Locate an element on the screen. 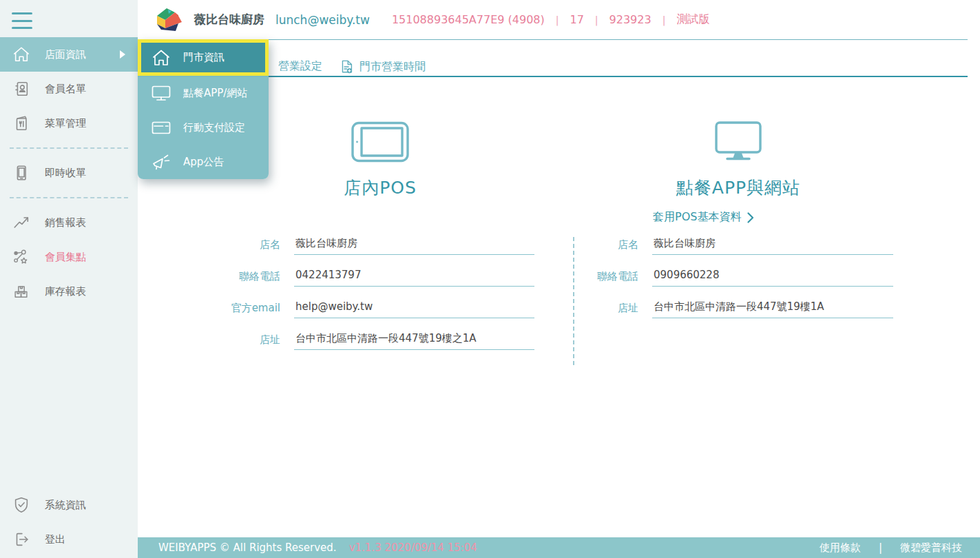  store-info-submenu: 門市資訊 點餐APP/網站 行動支付設定 is located at coordinates (203, 109).